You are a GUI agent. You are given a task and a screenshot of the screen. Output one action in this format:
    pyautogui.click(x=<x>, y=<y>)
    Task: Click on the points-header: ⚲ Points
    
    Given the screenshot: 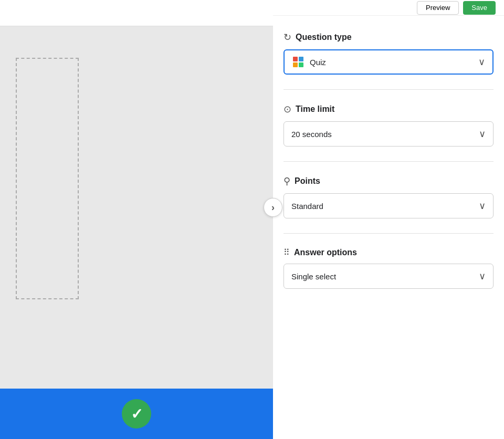 What is the action you would take?
    pyautogui.click(x=388, y=181)
    